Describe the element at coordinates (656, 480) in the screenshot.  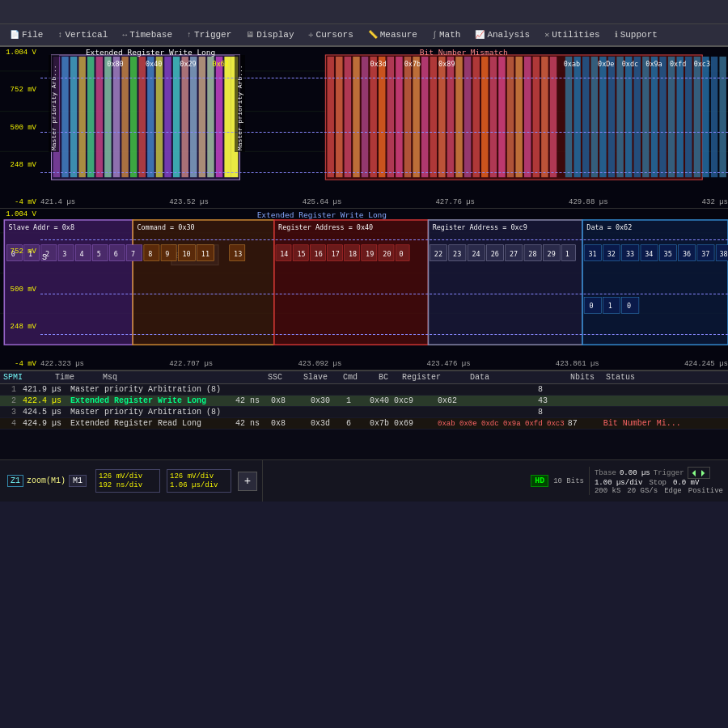
I see `tbase-section: Tbase 0.00 µs Trigger ⏴⏵ 1.00 µs/div Sto…` at that location.